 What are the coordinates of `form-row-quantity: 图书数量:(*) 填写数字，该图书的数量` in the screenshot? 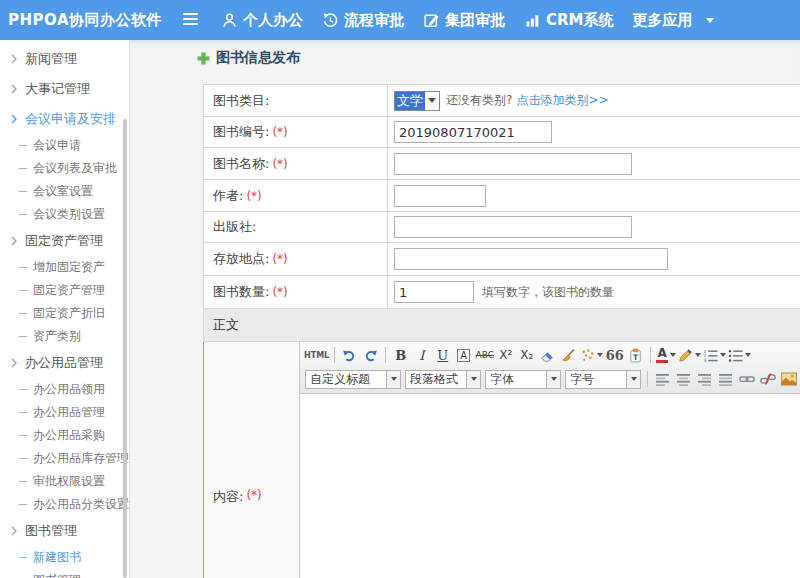 It's located at (502, 292).